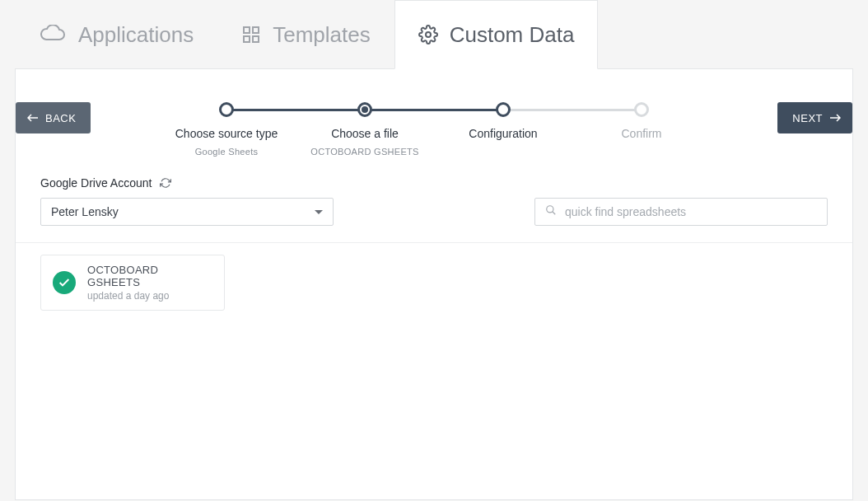  What do you see at coordinates (251, 35) in the screenshot?
I see `grid-icon` at bounding box center [251, 35].